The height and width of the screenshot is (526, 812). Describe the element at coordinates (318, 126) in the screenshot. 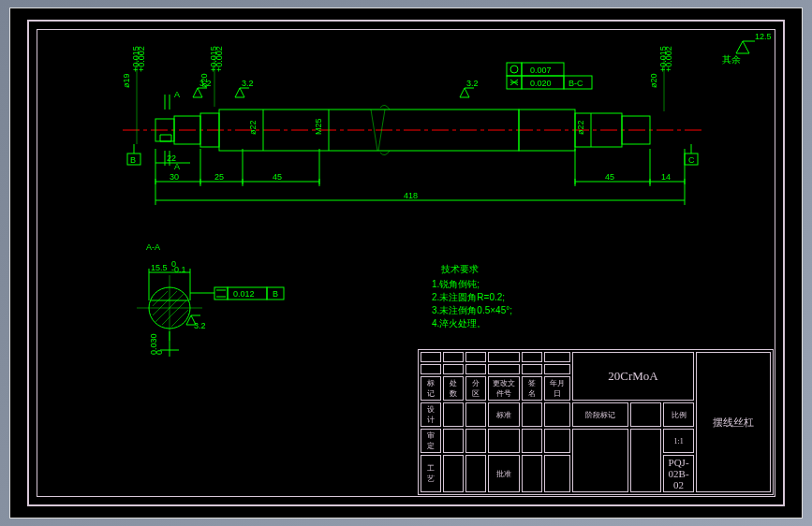

I see `m25: M25` at that location.